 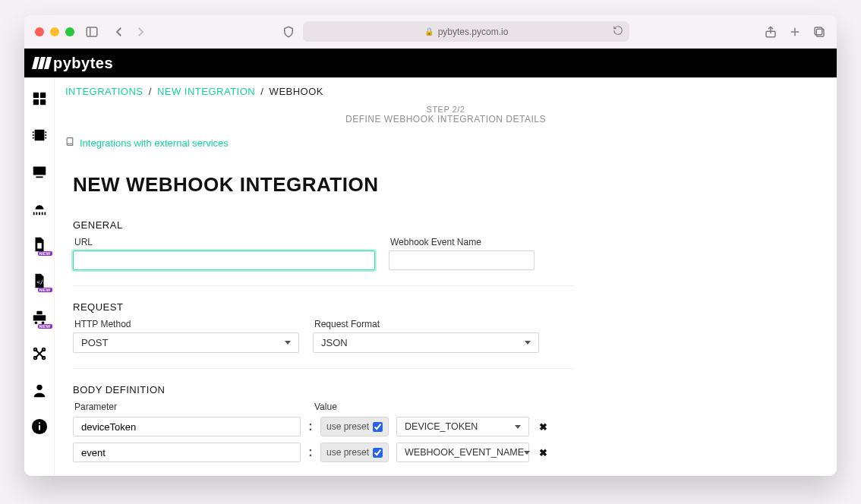 What do you see at coordinates (92, 32) in the screenshot?
I see `sidebar-toggle-icon` at bounding box center [92, 32].